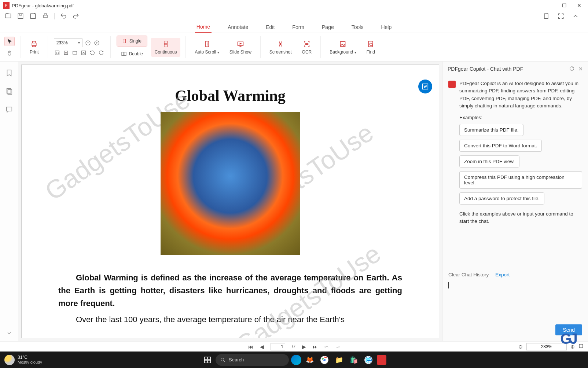  Describe the element at coordinates (485, 69) in the screenshot. I see `copilot-title: PDFgear Copilot - Chat with PDF` at that location.